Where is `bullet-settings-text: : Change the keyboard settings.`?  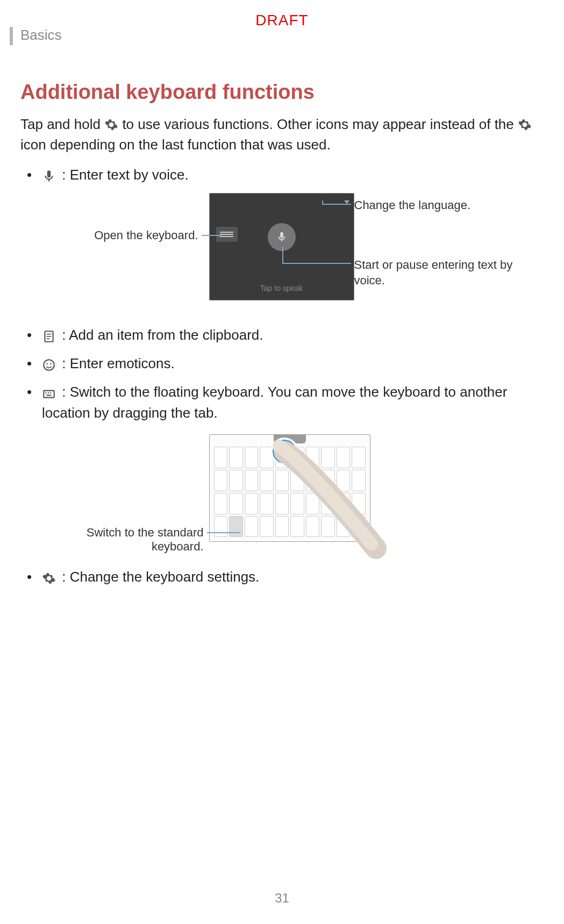 bullet-settings-text: : Change the keyboard settings. is located at coordinates (159, 577).